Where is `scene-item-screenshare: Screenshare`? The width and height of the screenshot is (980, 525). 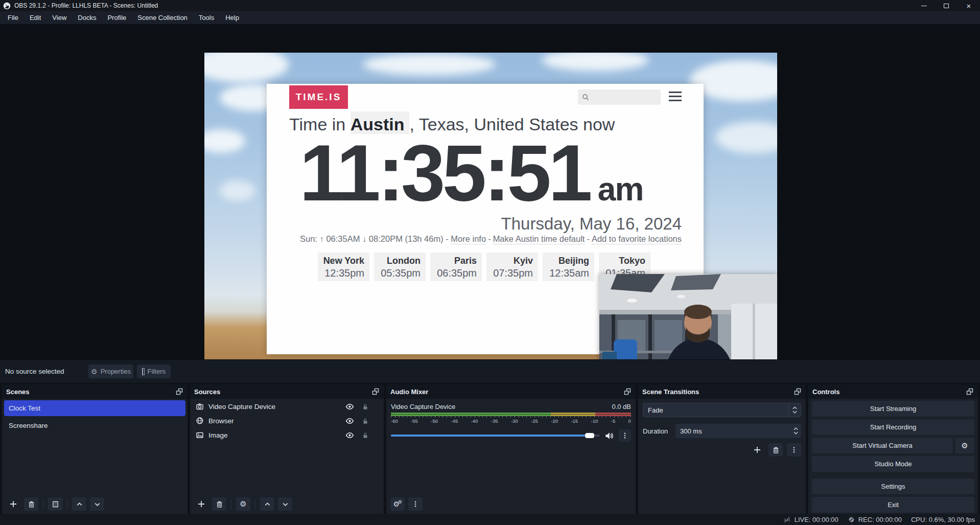 scene-item-screenshare: Screenshare is located at coordinates (95, 425).